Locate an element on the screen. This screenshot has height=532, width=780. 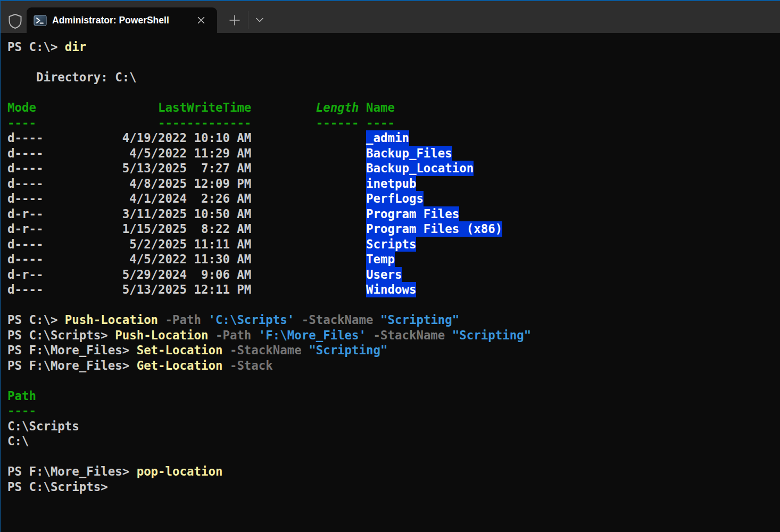
text-segment: d-r-- 3/11/2025 10:50 AM is located at coordinates (187, 214).